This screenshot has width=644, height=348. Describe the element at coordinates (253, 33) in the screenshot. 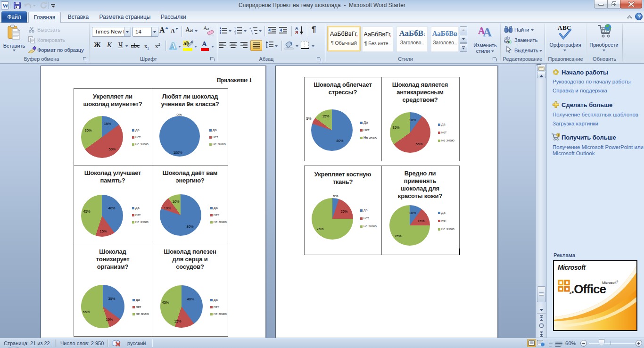

I see `svg-text: i` at that location.